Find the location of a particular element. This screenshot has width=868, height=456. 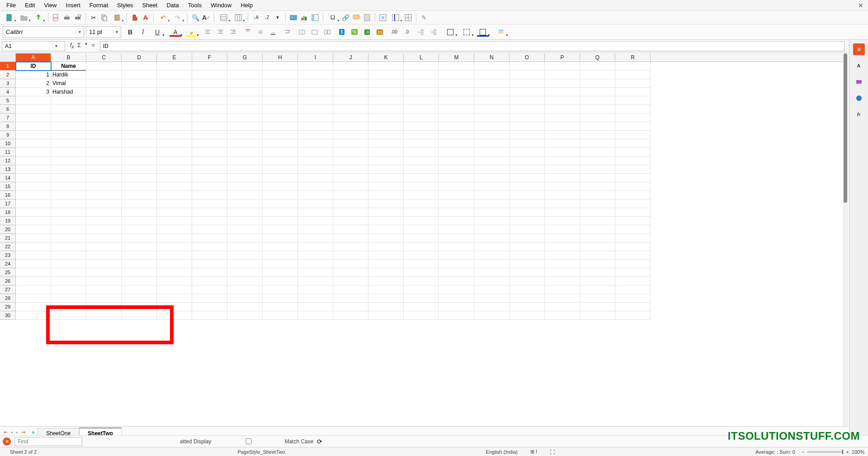

prev-sheet-icon: ◂ is located at coordinates (12, 432).